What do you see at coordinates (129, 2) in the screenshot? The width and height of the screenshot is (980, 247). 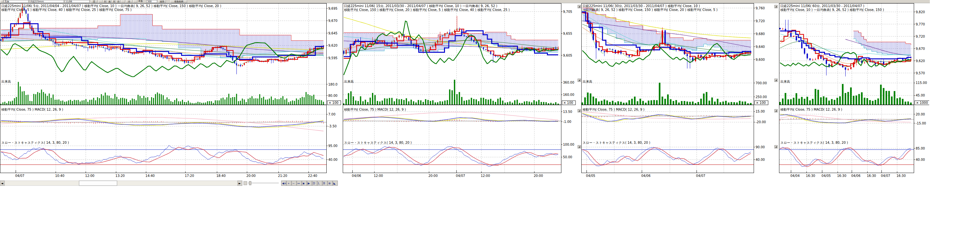 I see `toolbar-item-11: 分` at bounding box center [129, 2].